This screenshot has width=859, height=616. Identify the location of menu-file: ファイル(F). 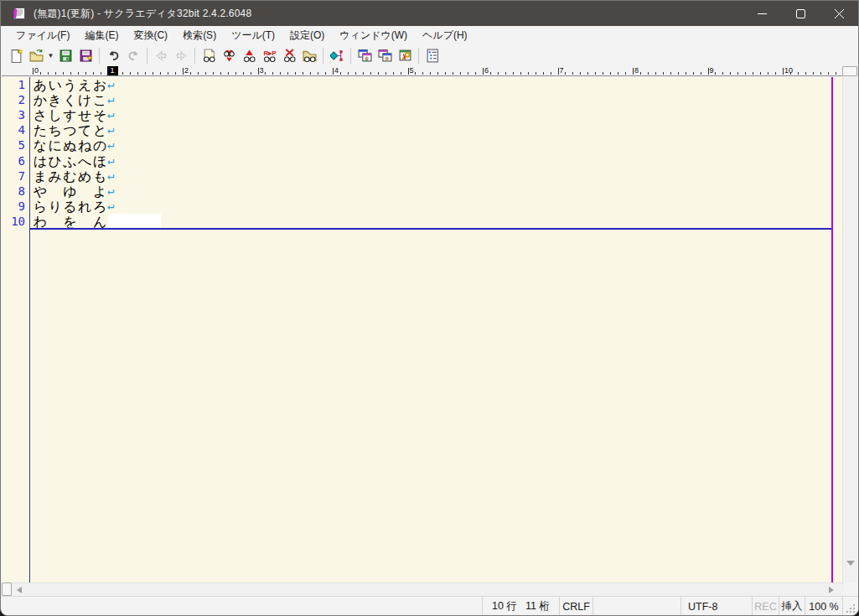
(43, 35).